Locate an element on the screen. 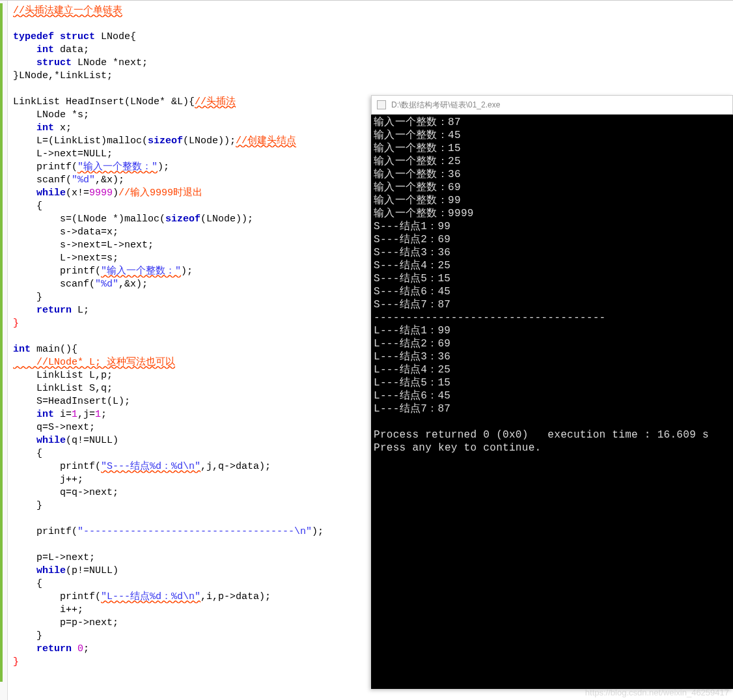 The height and width of the screenshot is (700, 733). code-comment: //头插法 is located at coordinates (215, 102).